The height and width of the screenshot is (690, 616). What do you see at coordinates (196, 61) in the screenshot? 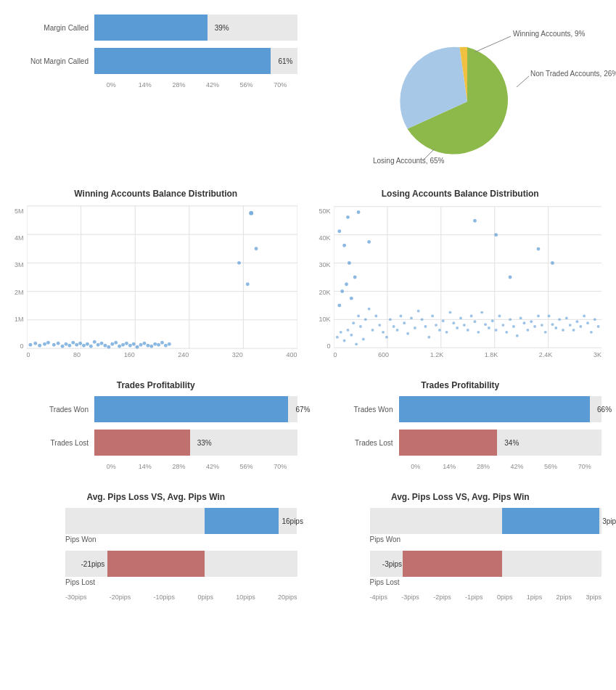
I see `bar-track-not-margin: 61%` at bounding box center [196, 61].